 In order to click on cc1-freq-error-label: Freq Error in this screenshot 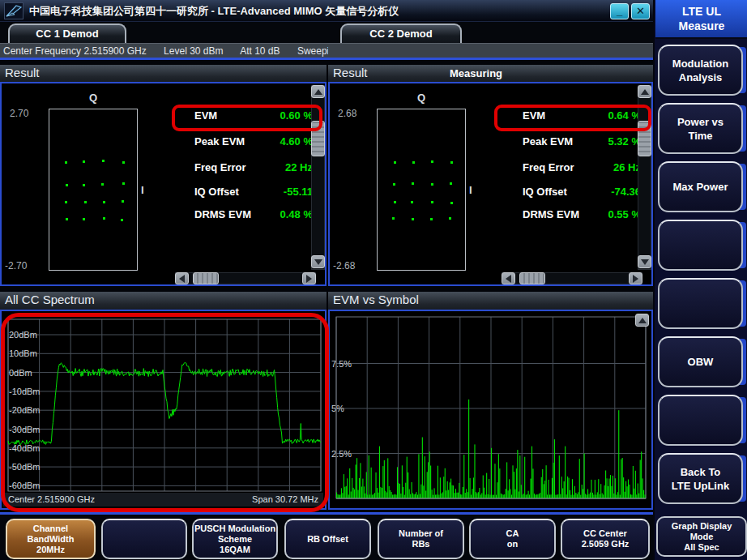, I will do `click(220, 169)`.